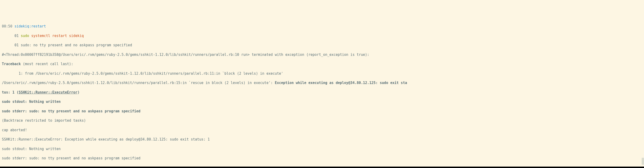 This screenshot has height=168, width=644. I want to click on window-border, so click(322, 167).